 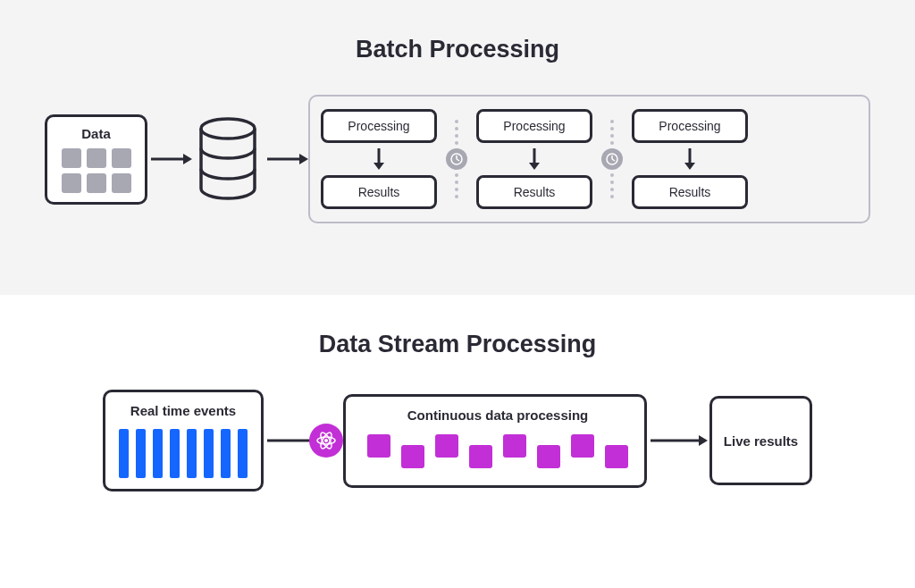 I want to click on live-results-box: Live results, so click(x=761, y=441).